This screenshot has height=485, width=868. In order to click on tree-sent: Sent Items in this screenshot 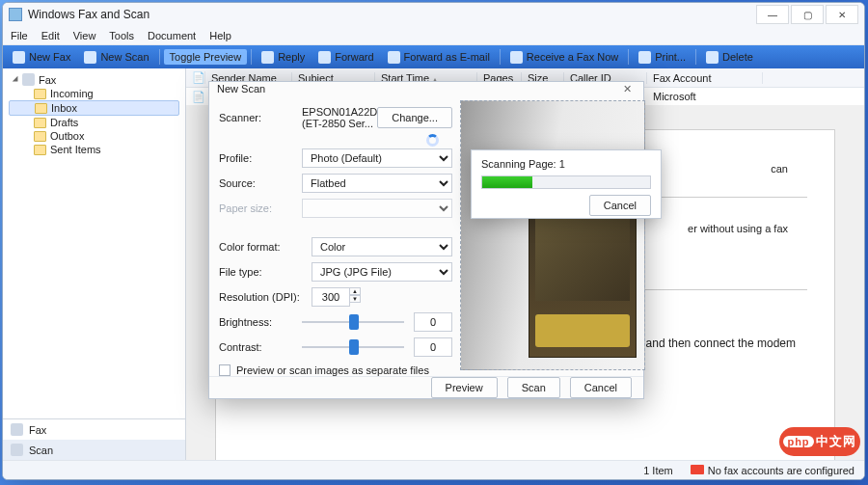, I will do `click(95, 149)`.